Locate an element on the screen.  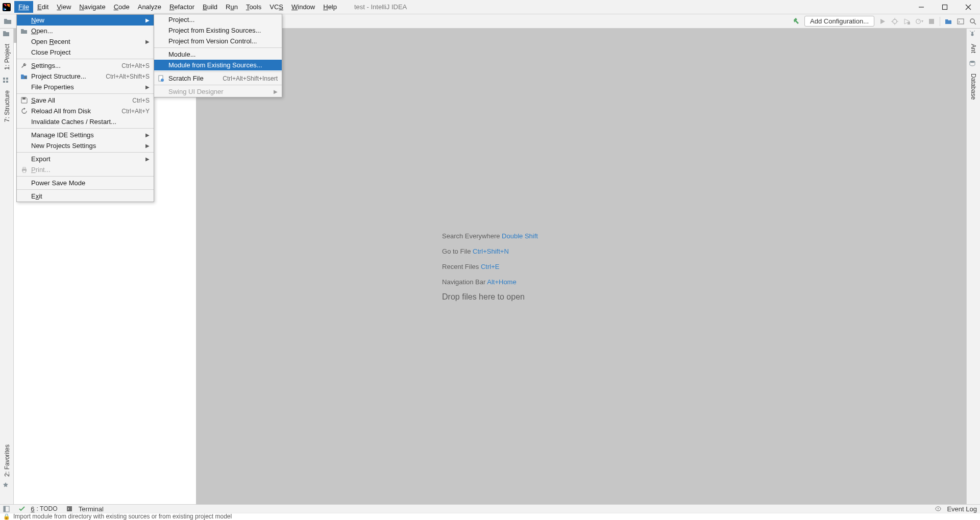
project-tab: 1: Project is located at coordinates (7, 57).